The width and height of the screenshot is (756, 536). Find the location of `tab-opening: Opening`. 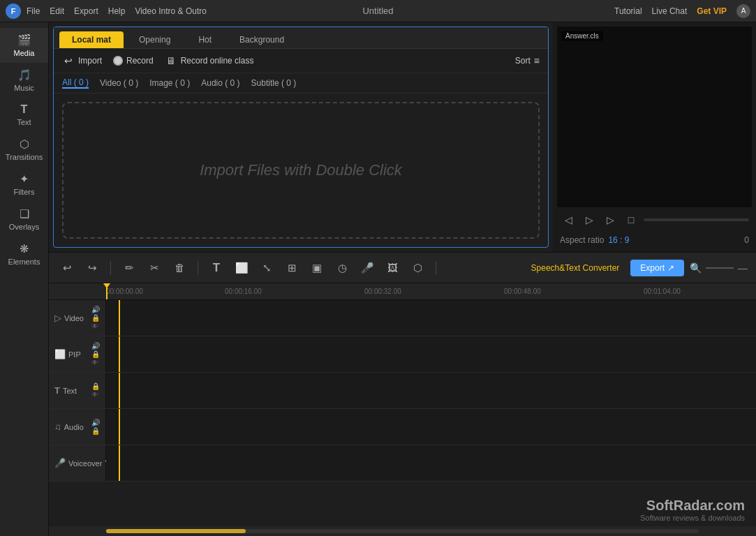

tab-opening: Opening is located at coordinates (155, 40).